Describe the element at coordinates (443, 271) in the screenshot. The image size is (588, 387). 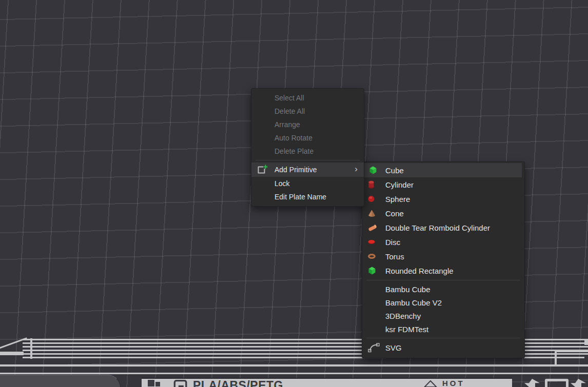
I see `submenu-item-rounded-rectangle: Rounded Rectangle` at that location.